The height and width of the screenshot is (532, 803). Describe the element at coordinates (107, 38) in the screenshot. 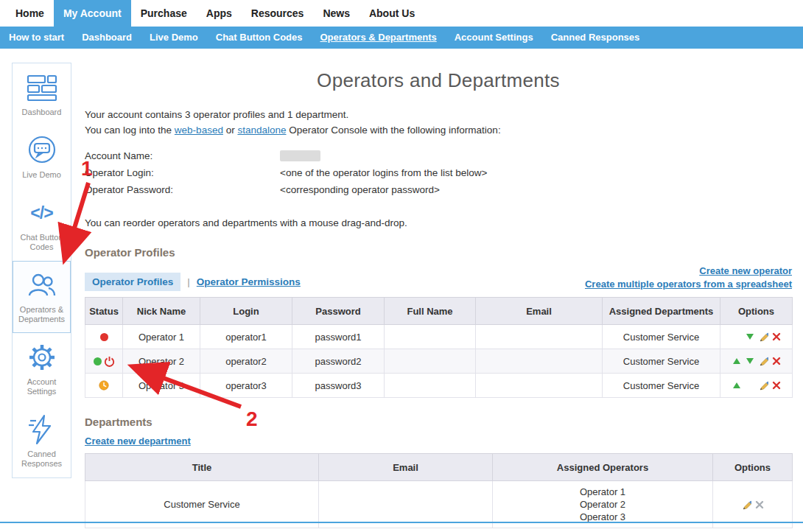

I see `sub-nav-dashboard: Dashboard` at that location.